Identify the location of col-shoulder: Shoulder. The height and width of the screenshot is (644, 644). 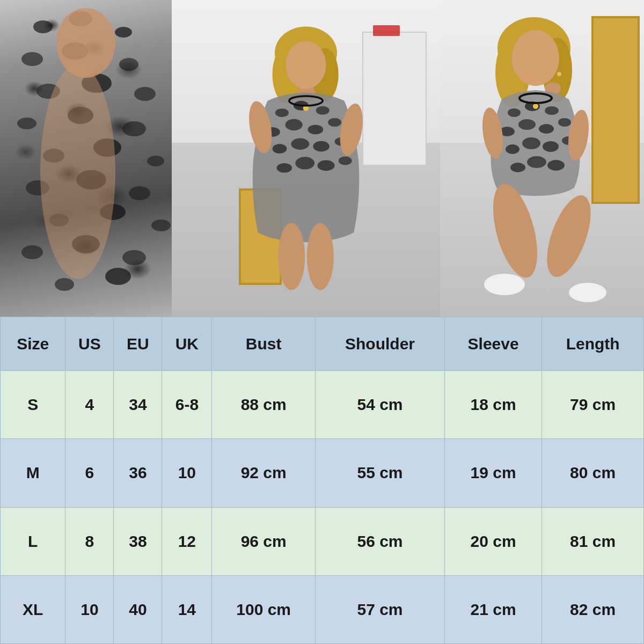
(380, 344).